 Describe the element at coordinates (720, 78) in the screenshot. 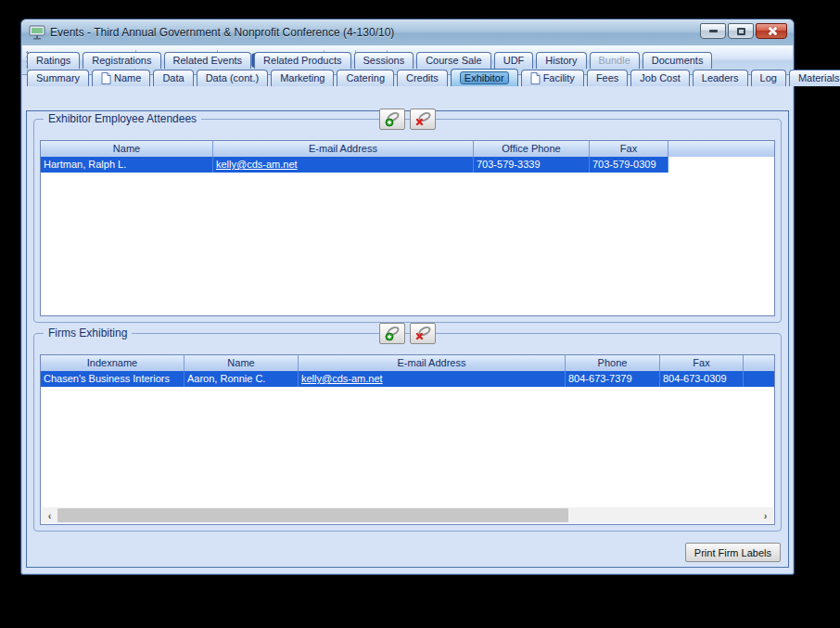

I see `tab-leaders: Leaders` at that location.